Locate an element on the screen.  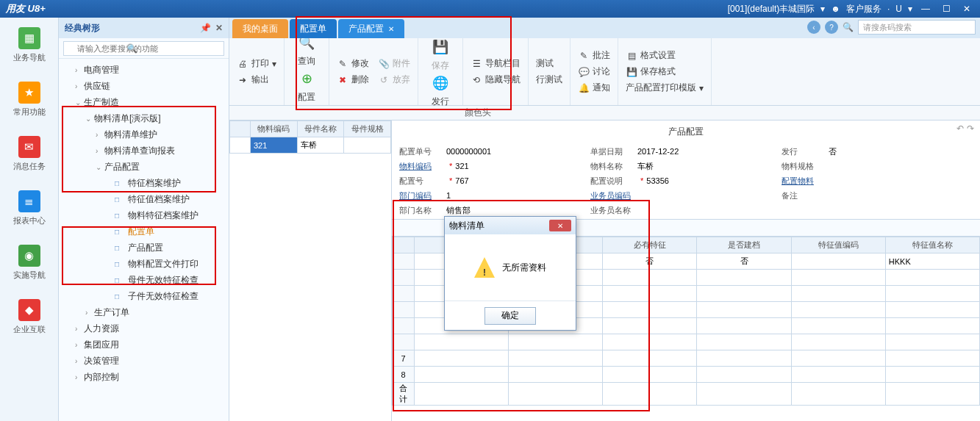
val-bill-date: 2017-12-22 is located at coordinates (658, 151).